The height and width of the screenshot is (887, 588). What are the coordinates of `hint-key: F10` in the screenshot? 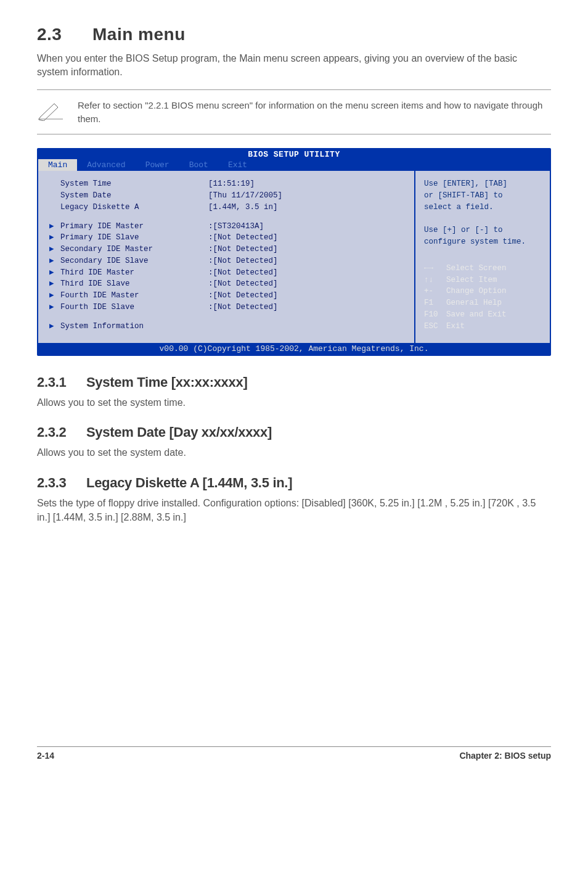 It's located at (435, 315).